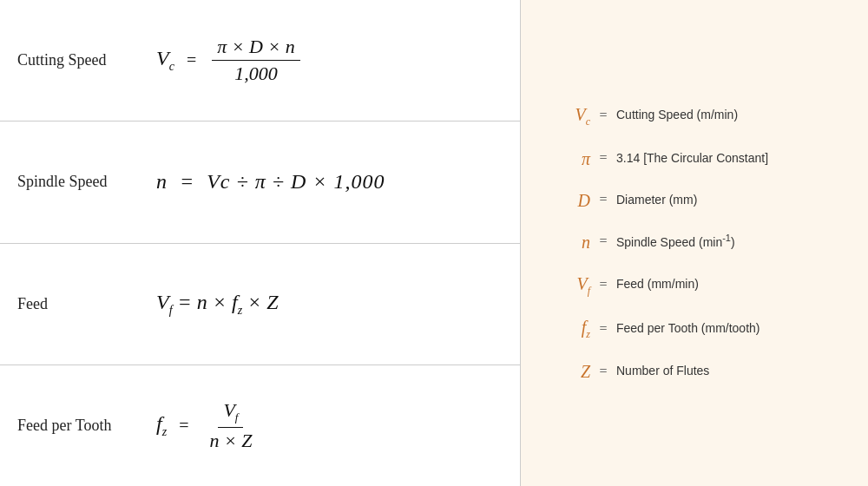 This screenshot has height=486, width=868. What do you see at coordinates (569, 285) in the screenshot?
I see `symbol-vf: Vf` at bounding box center [569, 285].